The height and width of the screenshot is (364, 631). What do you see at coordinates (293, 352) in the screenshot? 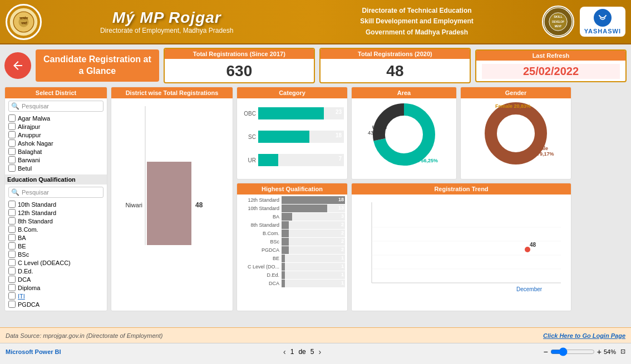
I see `page-current: 1` at bounding box center [293, 352].